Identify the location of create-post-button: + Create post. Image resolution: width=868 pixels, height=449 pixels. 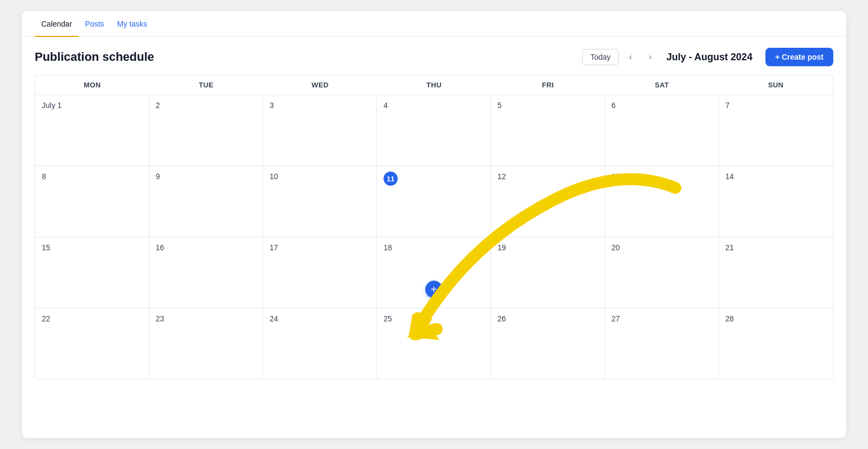
(800, 57).